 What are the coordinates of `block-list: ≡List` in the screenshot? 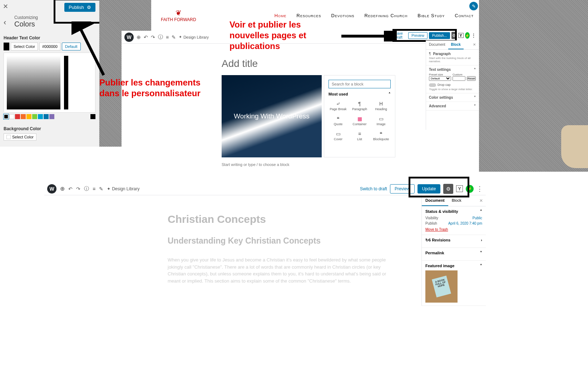 It's located at (360, 136).